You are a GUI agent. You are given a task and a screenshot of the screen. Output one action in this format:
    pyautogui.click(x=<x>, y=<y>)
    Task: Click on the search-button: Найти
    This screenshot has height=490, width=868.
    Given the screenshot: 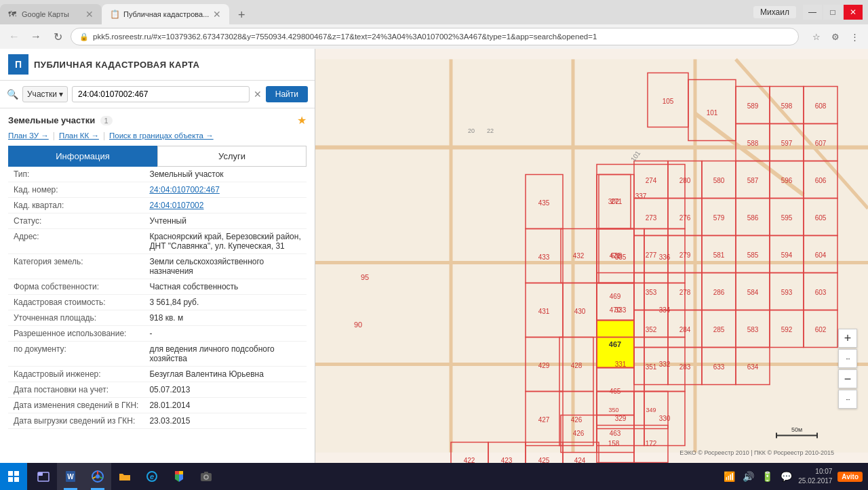 What is the action you would take?
    pyautogui.click(x=287, y=94)
    